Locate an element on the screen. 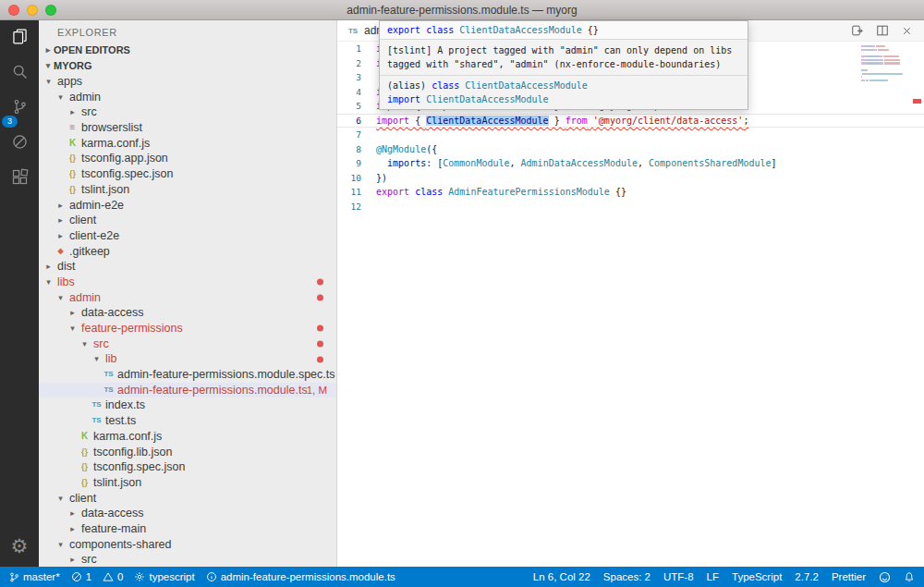  line-number: 8 is located at coordinates (357, 150).